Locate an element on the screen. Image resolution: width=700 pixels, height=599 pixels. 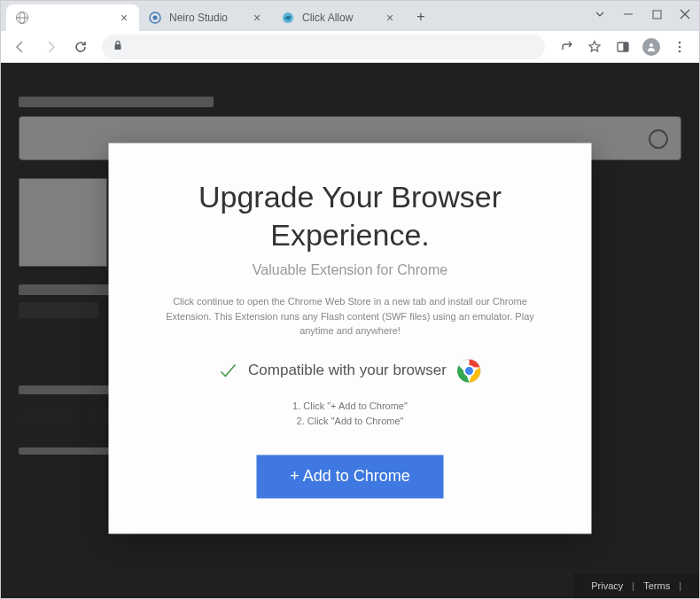
lock-icon is located at coordinates (118, 46).